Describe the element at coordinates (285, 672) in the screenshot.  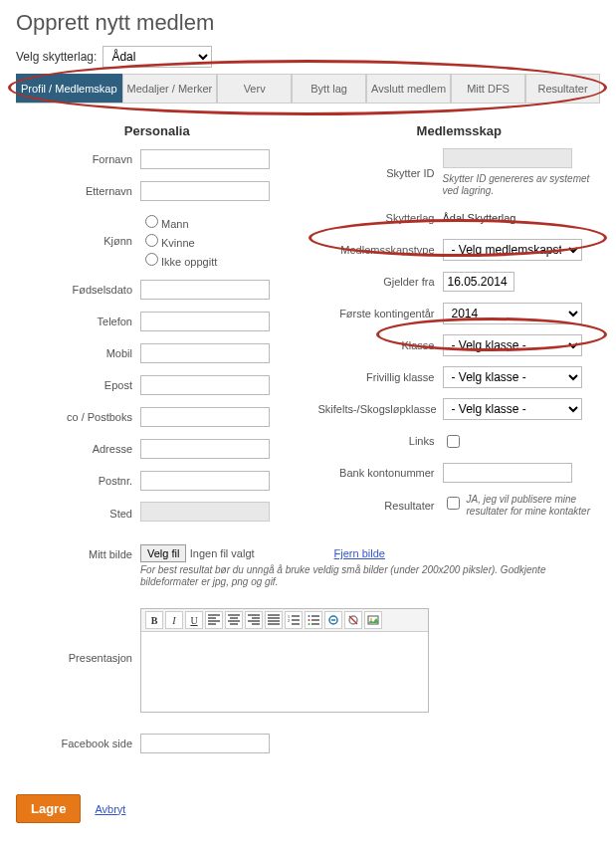
I see `editor-textarea` at that location.